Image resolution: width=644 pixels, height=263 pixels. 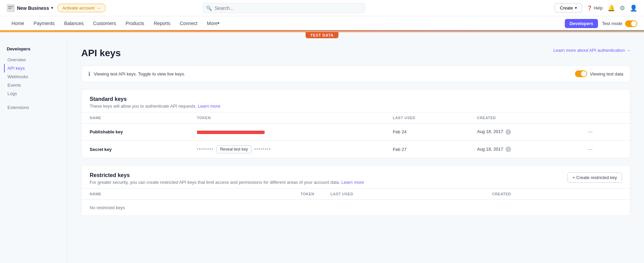 What do you see at coordinates (490, 149) in the screenshot?
I see `secret-key-created-text: Aug 18, 2017` at bounding box center [490, 149].